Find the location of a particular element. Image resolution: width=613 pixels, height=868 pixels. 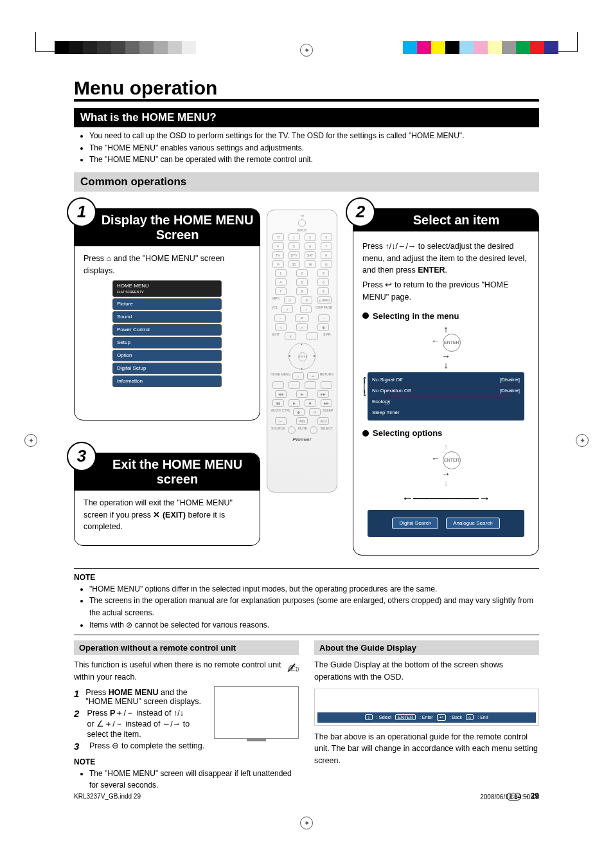

registration-mark-bottom: ✦ is located at coordinates (306, 823).